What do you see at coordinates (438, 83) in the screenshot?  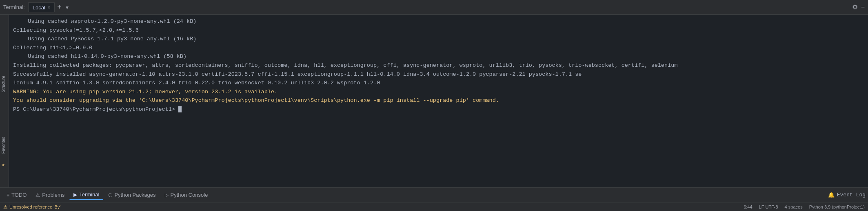 I see `terminal-line-8: lenium-4.9.1 sniffio-1.3.0 sortedcontain…` at bounding box center [438, 83].